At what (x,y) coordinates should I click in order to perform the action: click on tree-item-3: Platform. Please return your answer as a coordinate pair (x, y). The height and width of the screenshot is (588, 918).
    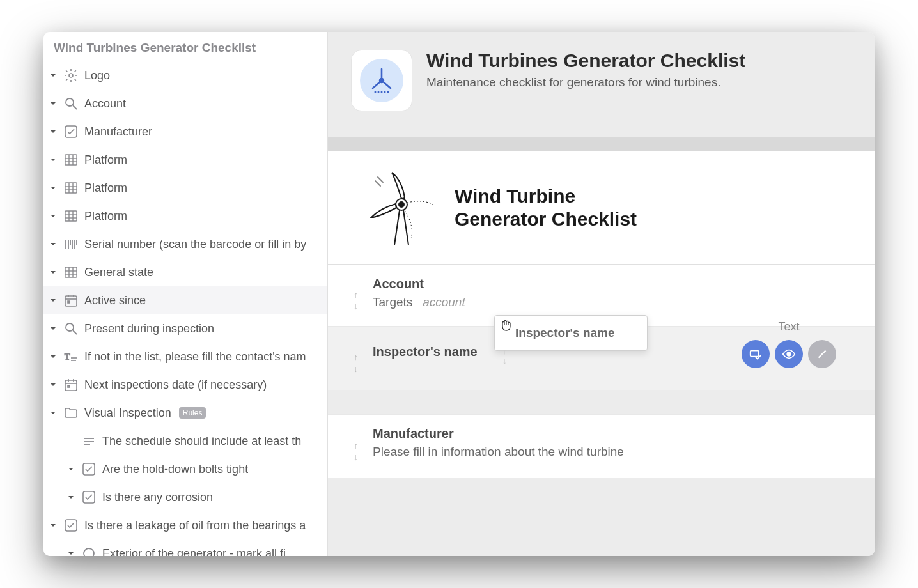
    Looking at the image, I should click on (185, 160).